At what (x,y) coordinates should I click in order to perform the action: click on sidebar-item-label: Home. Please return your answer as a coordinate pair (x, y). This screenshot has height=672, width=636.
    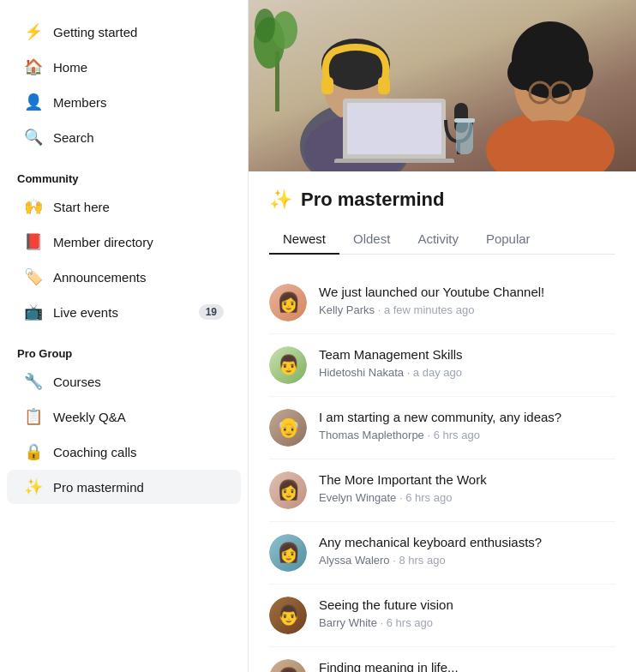
    Looking at the image, I should click on (70, 67).